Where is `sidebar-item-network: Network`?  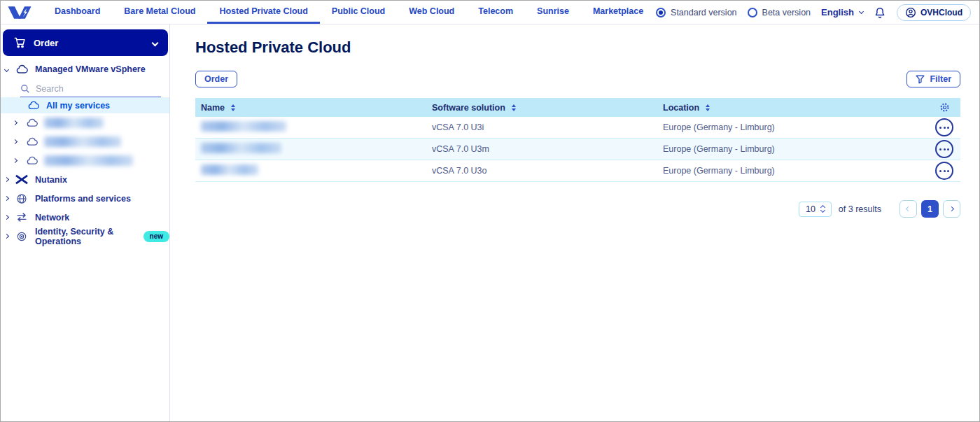
sidebar-item-network: Network is located at coordinates (85, 217).